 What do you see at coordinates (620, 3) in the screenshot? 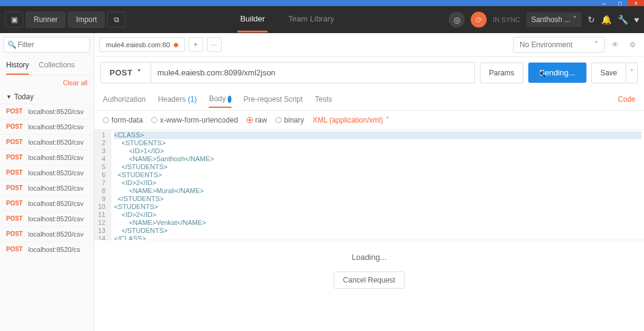
I see `window-maximize-button: □` at bounding box center [620, 3].